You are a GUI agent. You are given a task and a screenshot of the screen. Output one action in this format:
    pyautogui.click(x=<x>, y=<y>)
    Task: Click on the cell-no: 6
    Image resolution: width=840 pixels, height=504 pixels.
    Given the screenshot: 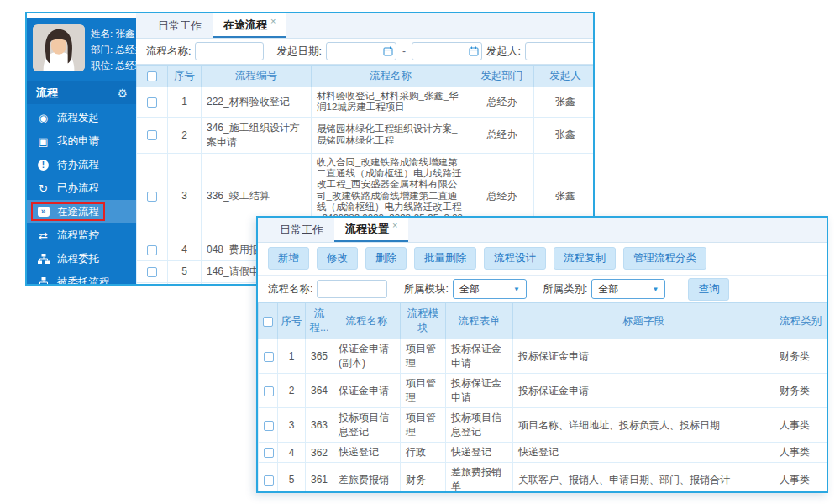 What is the action you would take?
    pyautogui.click(x=185, y=283)
    